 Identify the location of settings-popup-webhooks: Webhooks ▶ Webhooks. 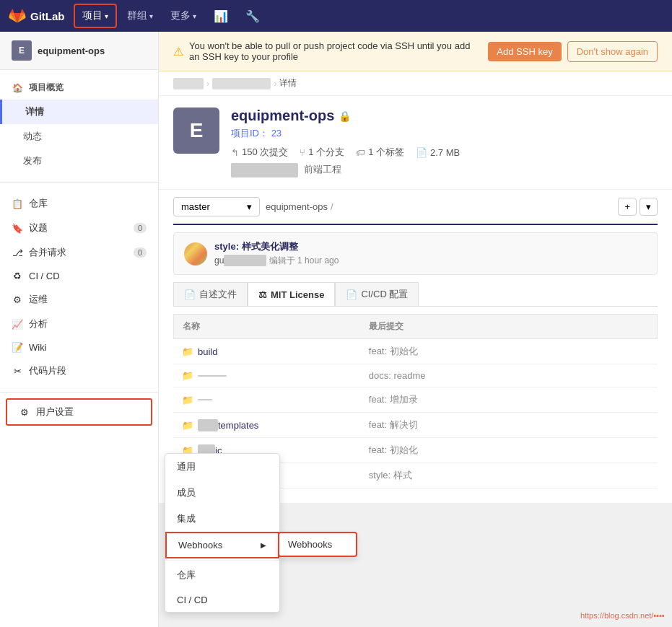
(222, 545).